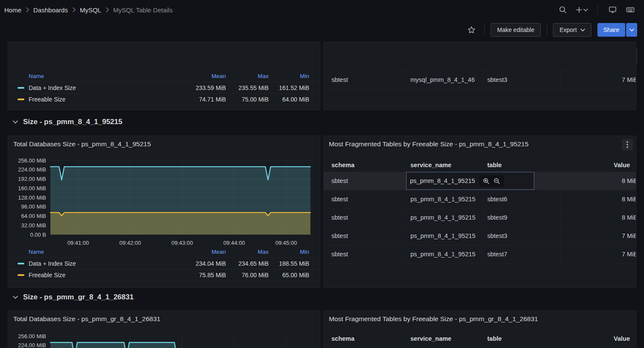  Describe the element at coordinates (497, 181) in the screenshot. I see `filter-out-value-icon` at that location.